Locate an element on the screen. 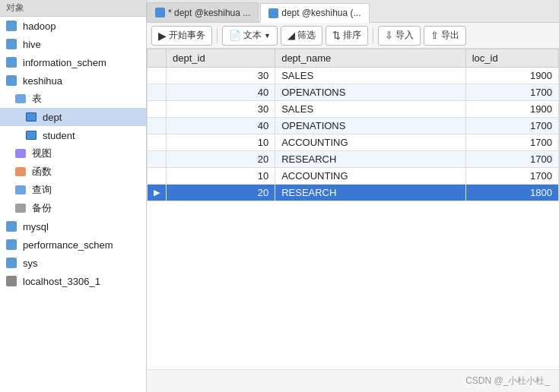 This screenshot has height=392, width=559. text-icon: 📄 is located at coordinates (235, 35).